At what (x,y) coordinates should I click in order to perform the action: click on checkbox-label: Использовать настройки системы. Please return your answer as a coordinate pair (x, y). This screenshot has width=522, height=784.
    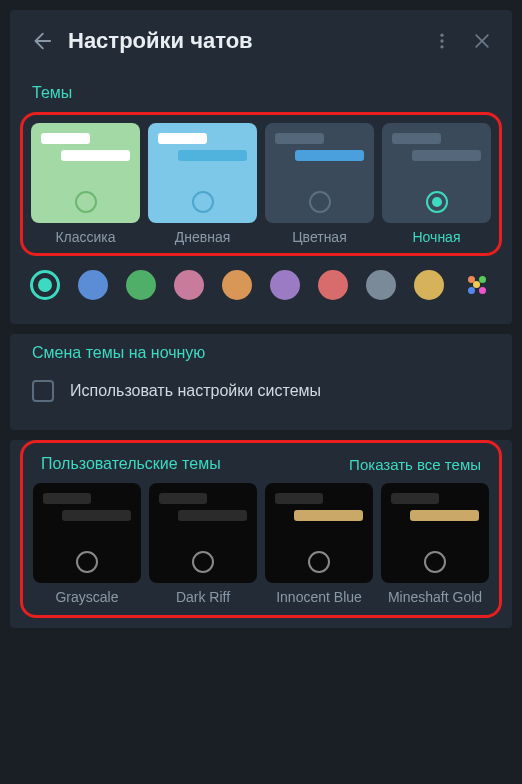
    Looking at the image, I should click on (196, 391).